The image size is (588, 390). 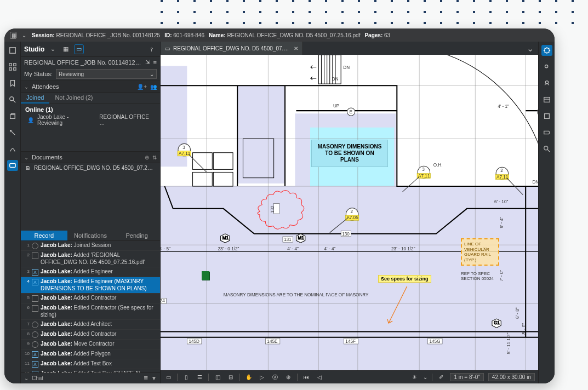 I want to click on sort-documents-icon: ⇅, so click(x=155, y=158).